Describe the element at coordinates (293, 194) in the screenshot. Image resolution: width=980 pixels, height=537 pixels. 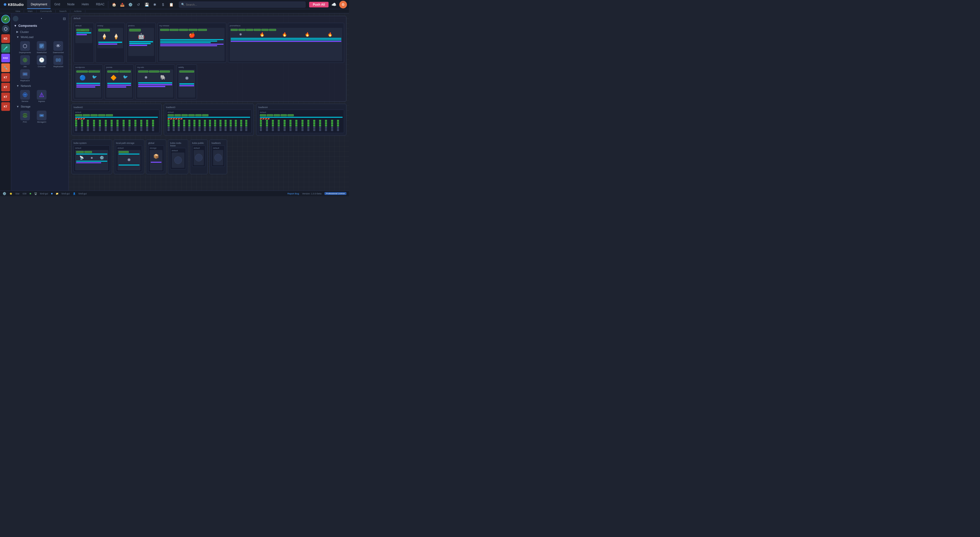
I see `report-bug-link: Report Bug` at that location.